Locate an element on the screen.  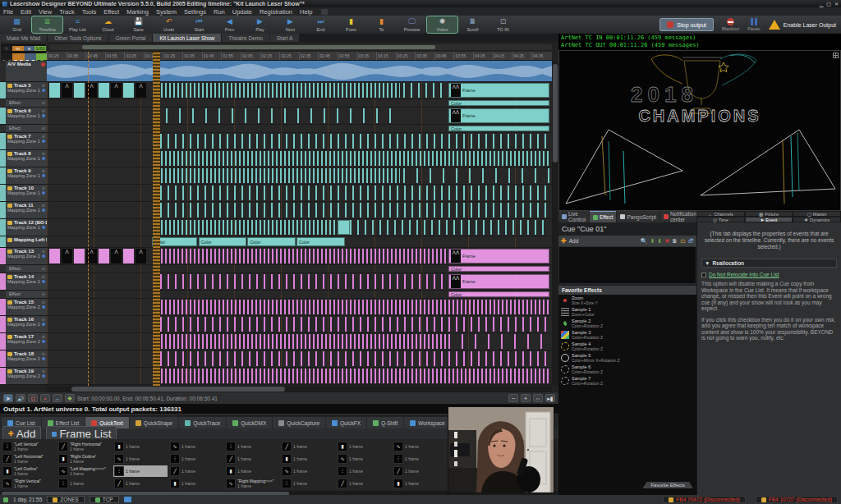
tab-quicktrace: QuickTrace is located at coordinates (202, 423).